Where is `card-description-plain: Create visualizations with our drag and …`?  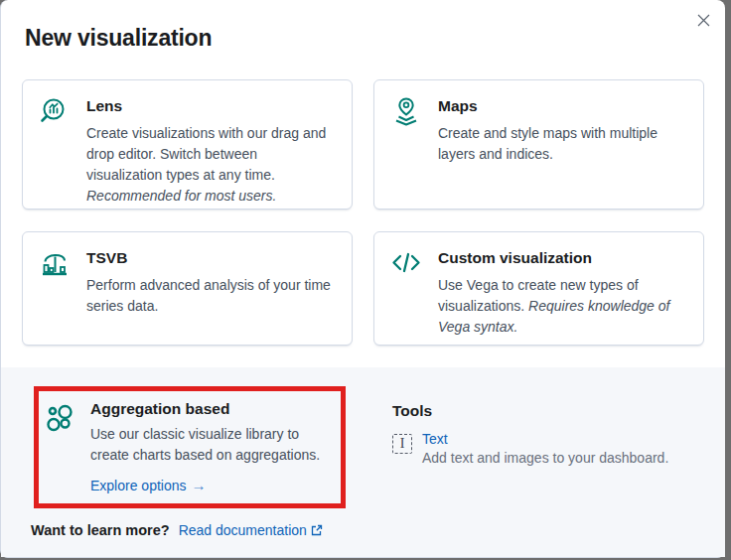
card-description-plain: Create visualizations with our drag and … is located at coordinates (207, 154).